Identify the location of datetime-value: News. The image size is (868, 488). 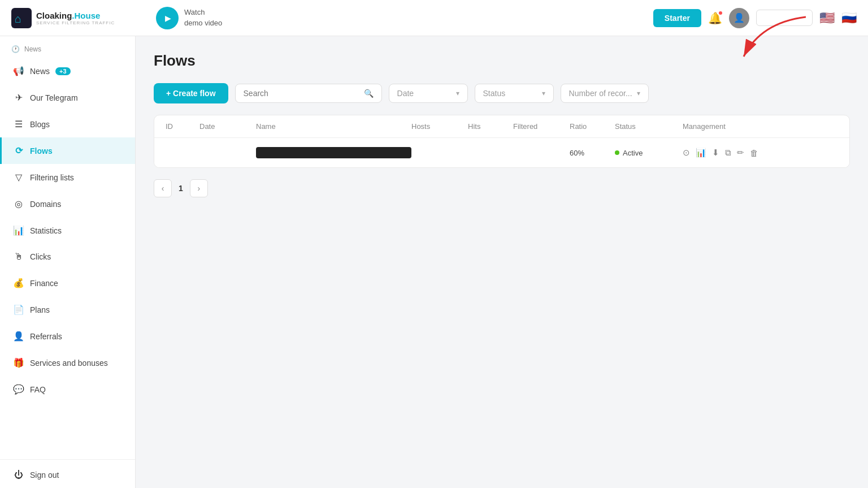
(33, 49).